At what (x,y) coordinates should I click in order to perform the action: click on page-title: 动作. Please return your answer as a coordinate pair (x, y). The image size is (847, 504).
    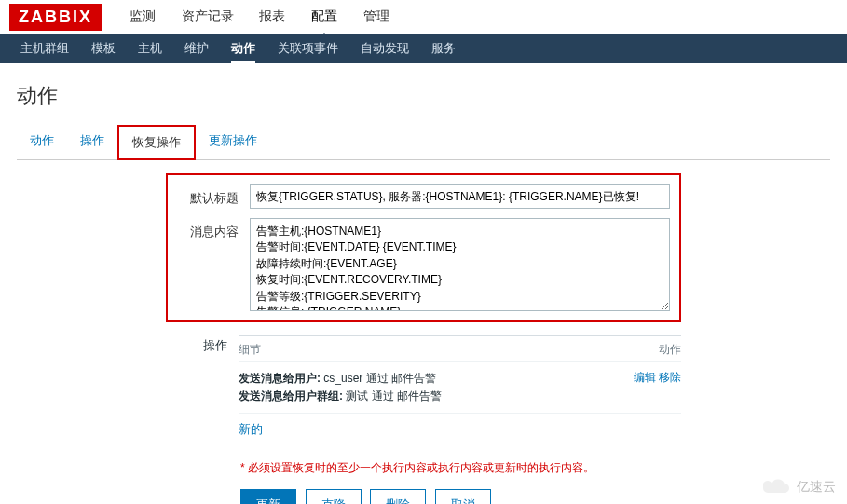
    Looking at the image, I should click on (423, 96).